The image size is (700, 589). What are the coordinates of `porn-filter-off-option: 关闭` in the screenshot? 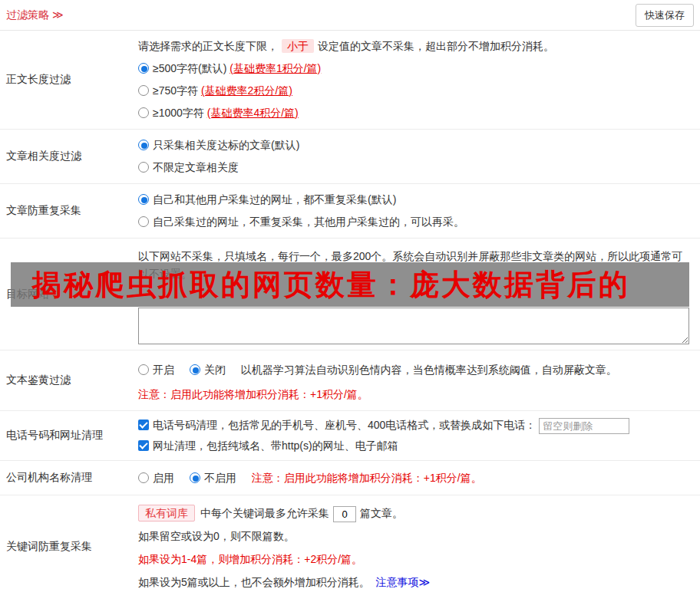 It's located at (207, 370).